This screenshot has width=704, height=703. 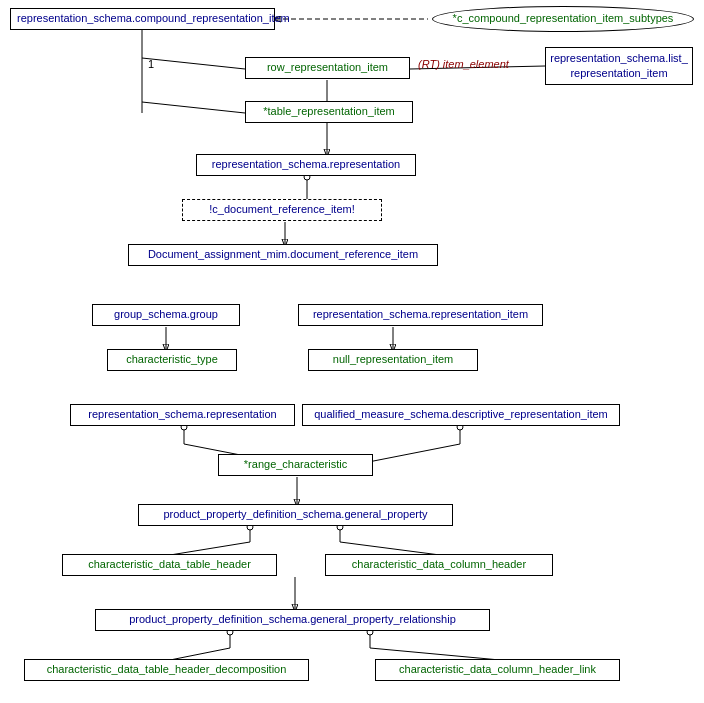 What do you see at coordinates (170, 564) in the screenshot?
I see `characteristic-data-table-header-label: characteristic_data_table_header` at bounding box center [170, 564].